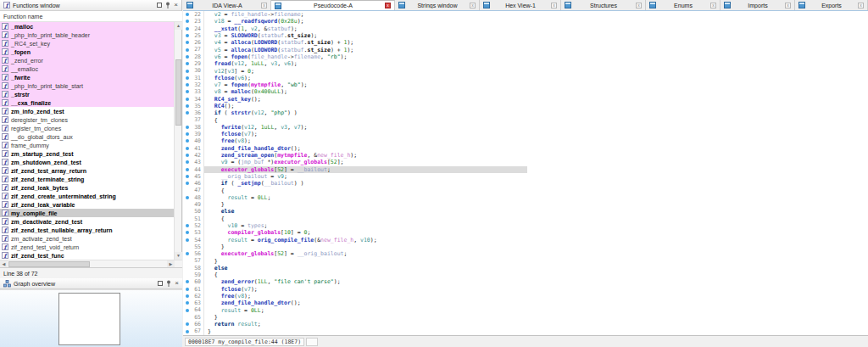 Image resolution: width=868 pixels, height=347 pixels. What do you see at coordinates (526, 176) in the screenshot?
I see `code-line-45: 45 __orig_bailout = v9;` at bounding box center [526, 176].